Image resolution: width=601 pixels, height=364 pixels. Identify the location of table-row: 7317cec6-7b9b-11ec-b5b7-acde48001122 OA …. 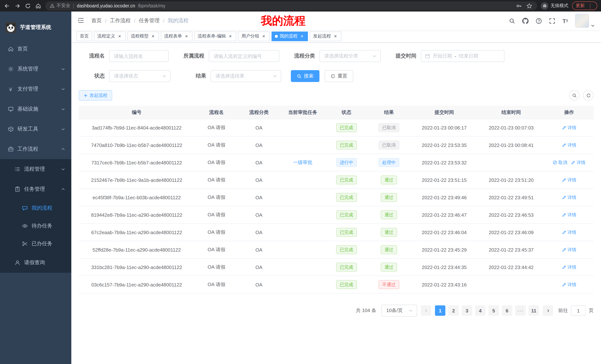
(336, 163).